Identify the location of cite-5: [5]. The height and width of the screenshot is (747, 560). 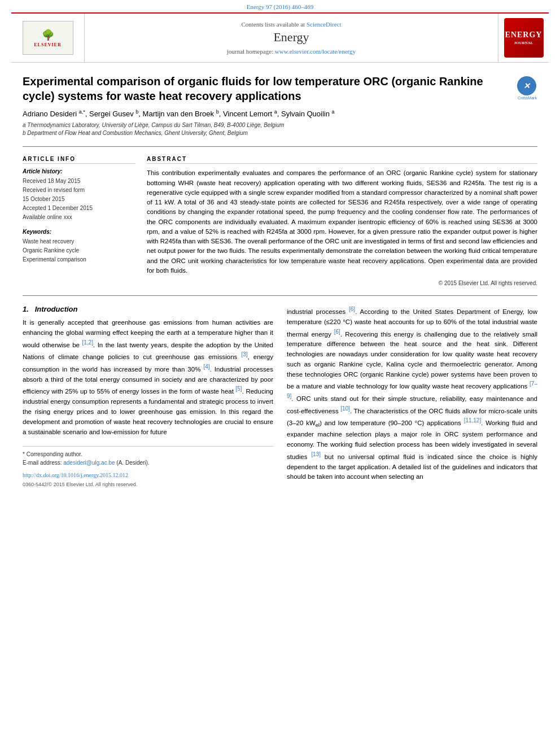
(239, 388).